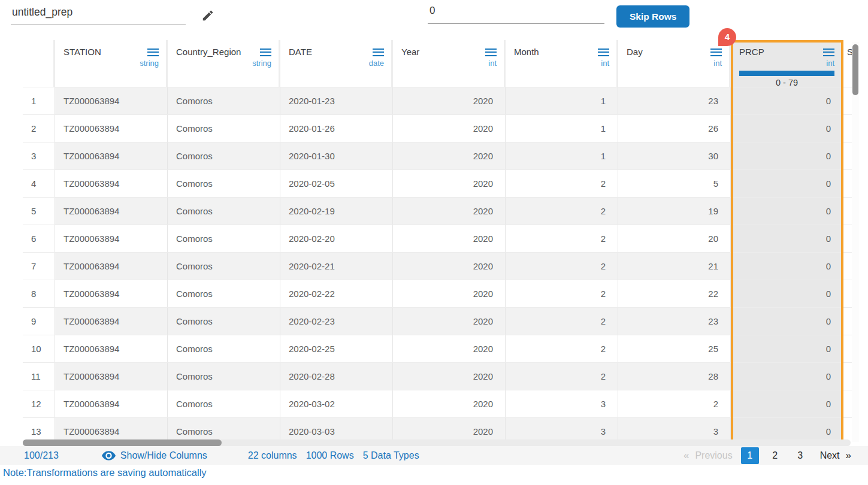 This screenshot has height=485, width=868. What do you see at coordinates (653, 17) in the screenshot?
I see `skip-rows-button: Skip Rows` at bounding box center [653, 17].